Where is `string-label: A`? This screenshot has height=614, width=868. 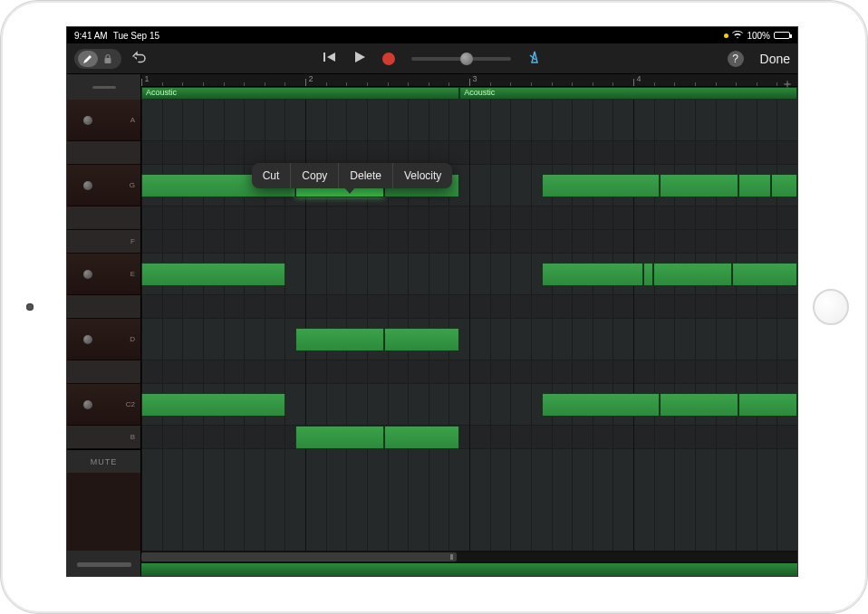
string-label: A is located at coordinates (132, 120).